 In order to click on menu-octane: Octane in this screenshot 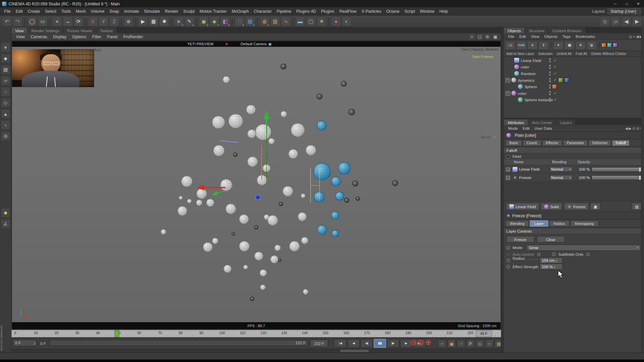, I will do `click(393, 11)`.